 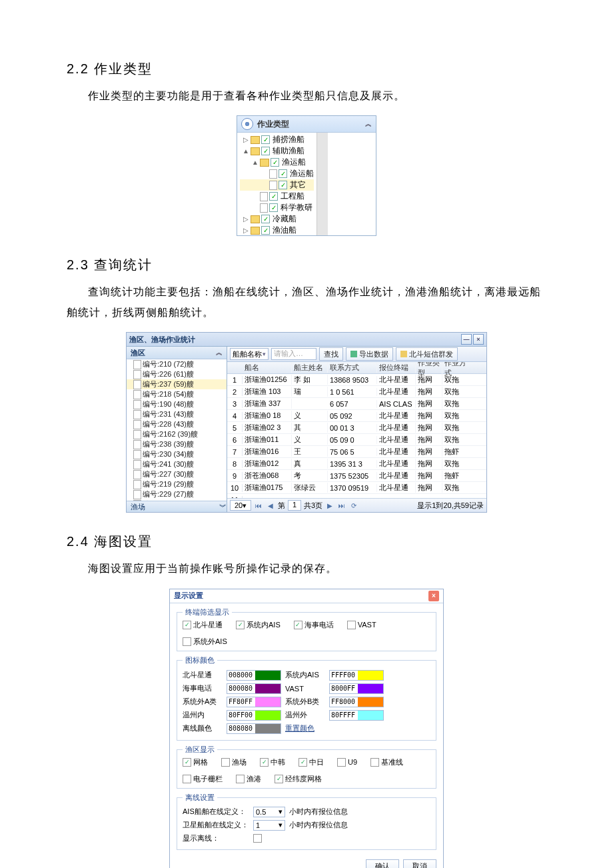 What do you see at coordinates (177, 444) in the screenshot?
I see `area-list-item: 编号:238 (39)艘` at bounding box center [177, 444].